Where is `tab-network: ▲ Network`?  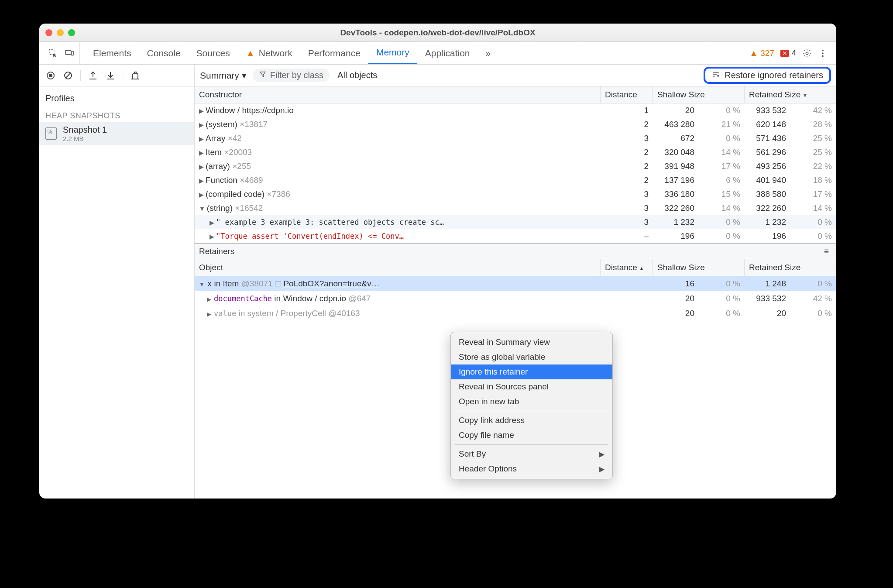 tab-network: ▲ Network is located at coordinates (269, 53).